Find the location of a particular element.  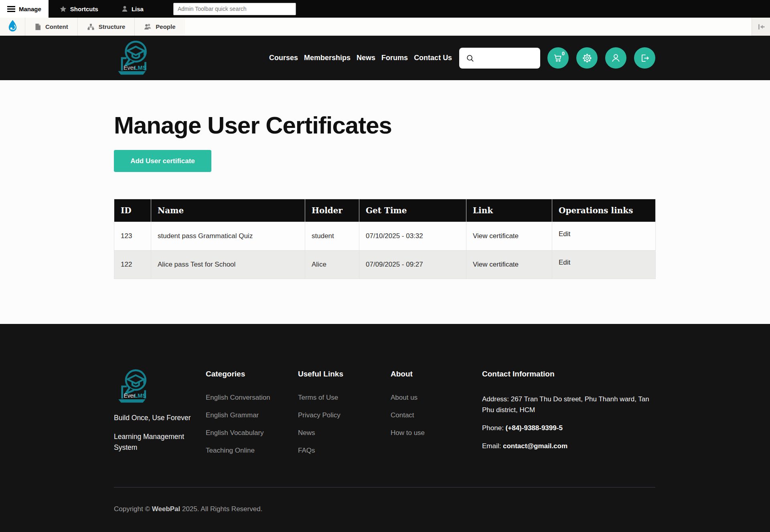

tab-people-label: People is located at coordinates (165, 26).